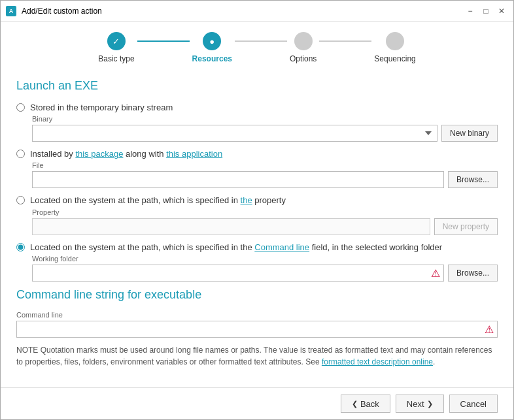  What do you see at coordinates (395, 59) in the screenshot?
I see `step4-label: Sequencing` at bounding box center [395, 59].